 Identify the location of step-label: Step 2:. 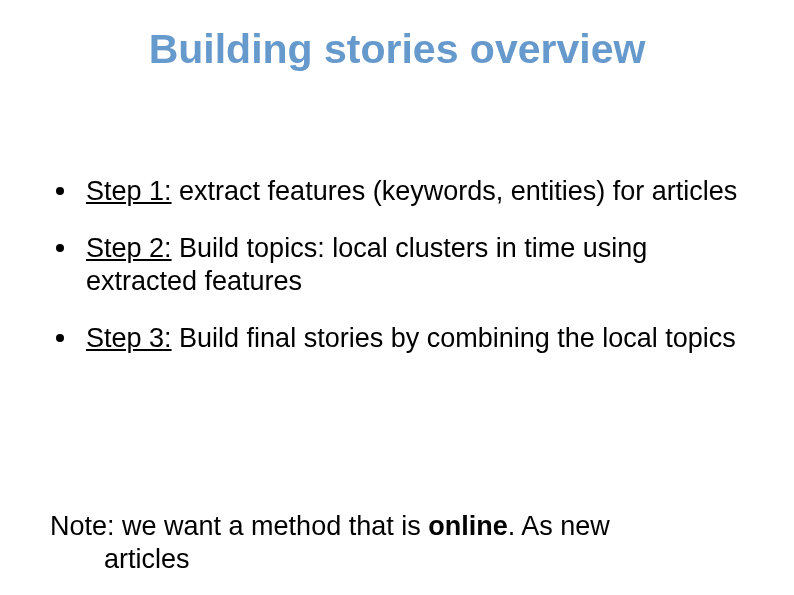
(129, 248).